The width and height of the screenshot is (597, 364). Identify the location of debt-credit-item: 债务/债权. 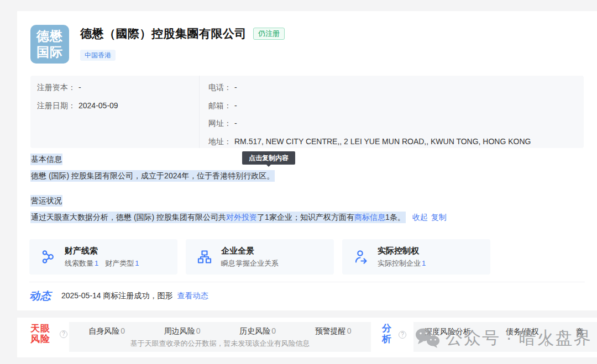
(522, 332).